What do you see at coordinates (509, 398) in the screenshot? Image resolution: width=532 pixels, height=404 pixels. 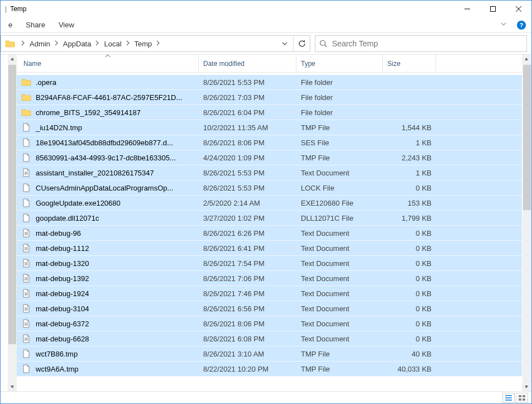 I see `view-details-button` at bounding box center [509, 398].